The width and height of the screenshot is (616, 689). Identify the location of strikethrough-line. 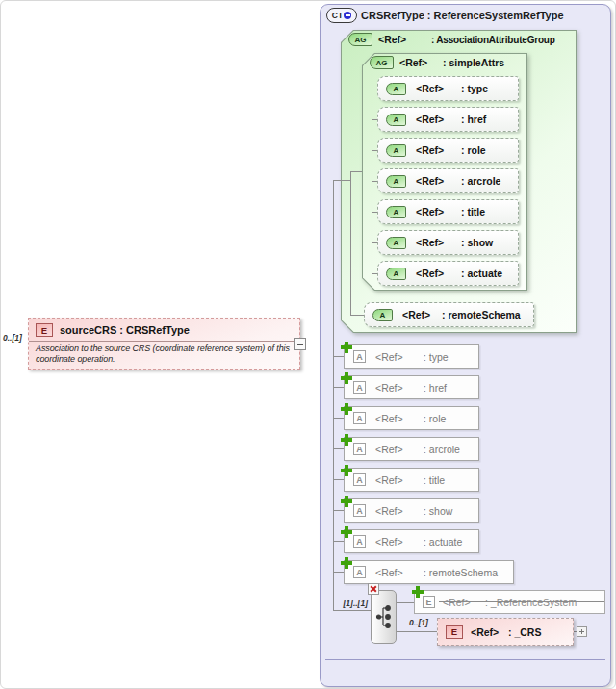
(522, 602).